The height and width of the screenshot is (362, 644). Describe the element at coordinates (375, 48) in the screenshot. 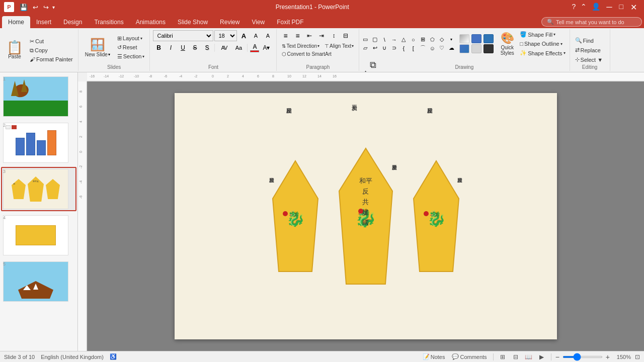

I see `bent-arrow-shape: ↩` at that location.